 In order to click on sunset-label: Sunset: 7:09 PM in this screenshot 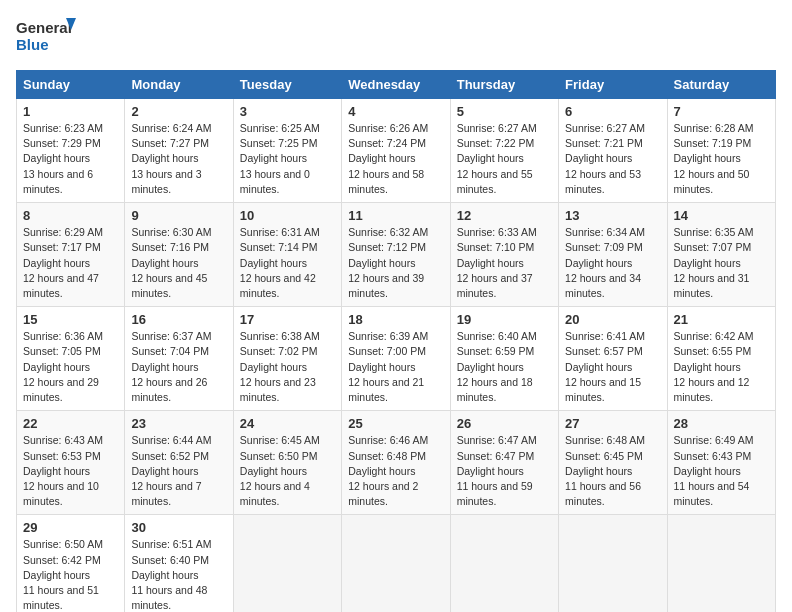, I will do `click(604, 247)`.